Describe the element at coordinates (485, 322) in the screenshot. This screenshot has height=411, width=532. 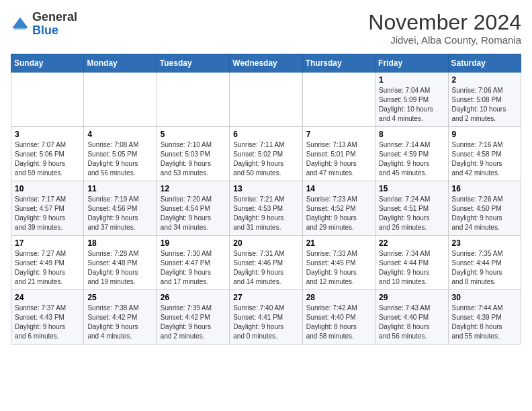
I see `day-info: Sunrise: 7:44 AMSunset: 4:39 PMDaylight:…` at that location.